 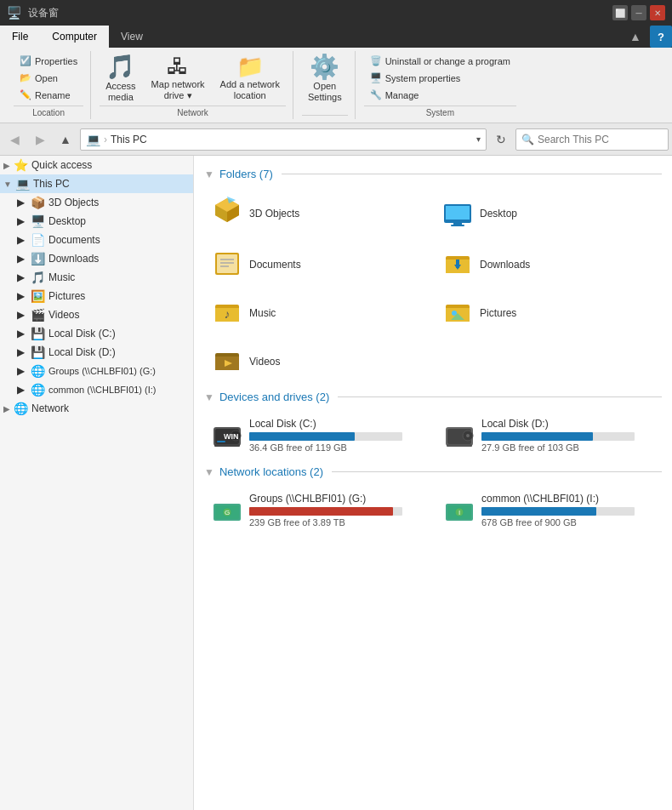 I want to click on tab-computer: Computer, so click(x=75, y=37).